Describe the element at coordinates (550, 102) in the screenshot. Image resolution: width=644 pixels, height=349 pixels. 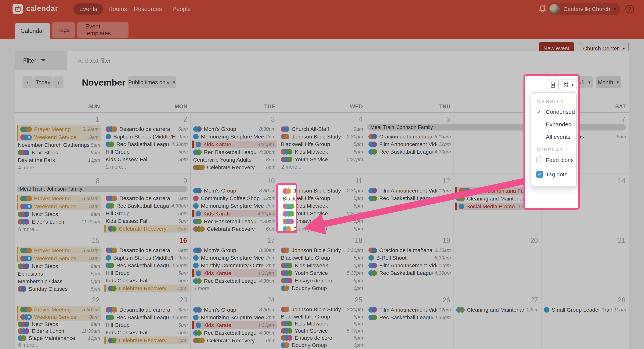
I see `density-heading: DENSITY` at that location.